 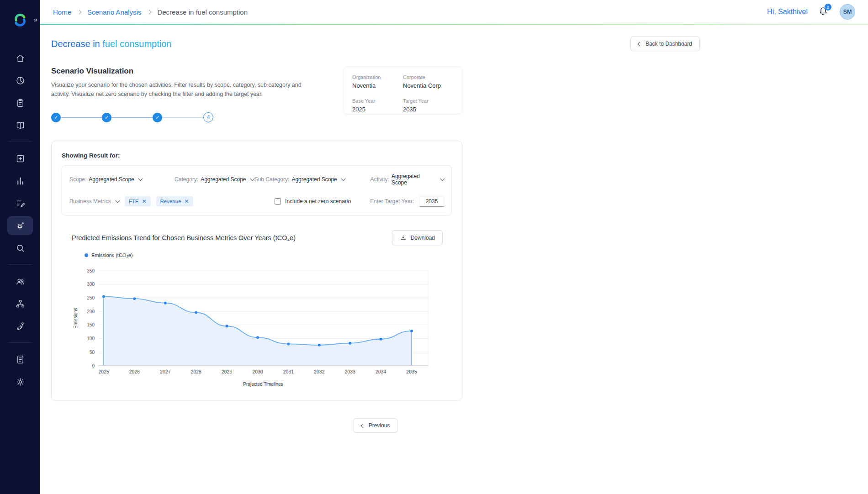 I want to click on svg-text: 2026, so click(x=135, y=372).